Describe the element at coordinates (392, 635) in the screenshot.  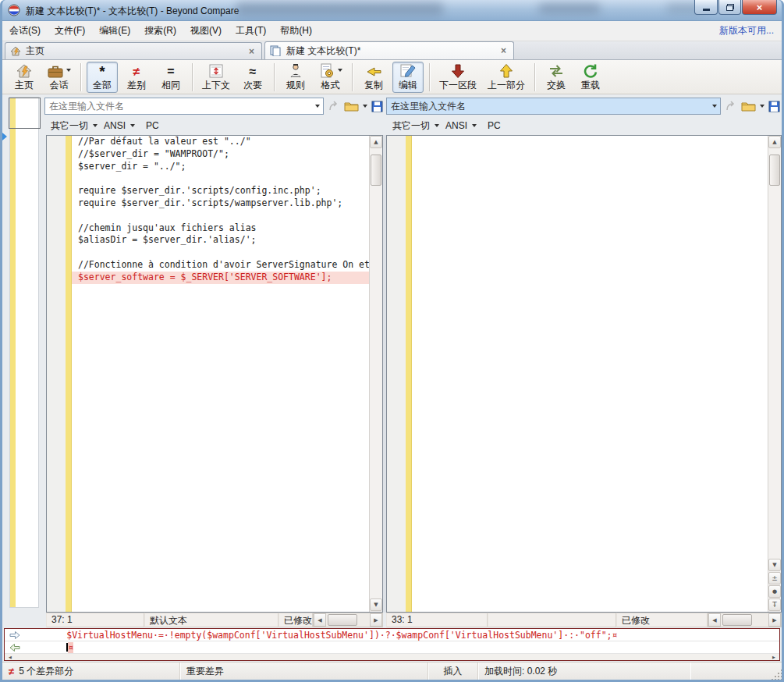
I see `detail-left-line: $VirtualHostMenu·=·!empty($wampConf['Vir…` at that location.